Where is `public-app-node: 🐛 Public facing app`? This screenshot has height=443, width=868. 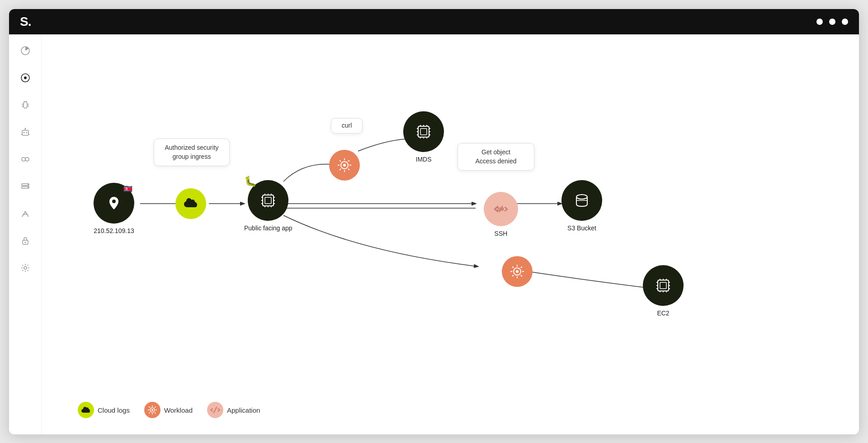
public-app-node: 🐛 Public facing app is located at coordinates (269, 206).